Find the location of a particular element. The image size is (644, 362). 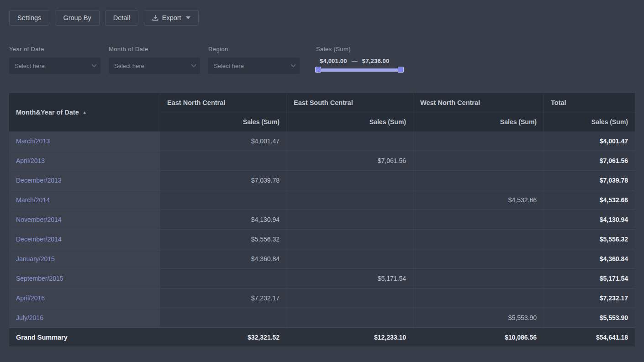

total-cell: $7,061.56 is located at coordinates (589, 161).